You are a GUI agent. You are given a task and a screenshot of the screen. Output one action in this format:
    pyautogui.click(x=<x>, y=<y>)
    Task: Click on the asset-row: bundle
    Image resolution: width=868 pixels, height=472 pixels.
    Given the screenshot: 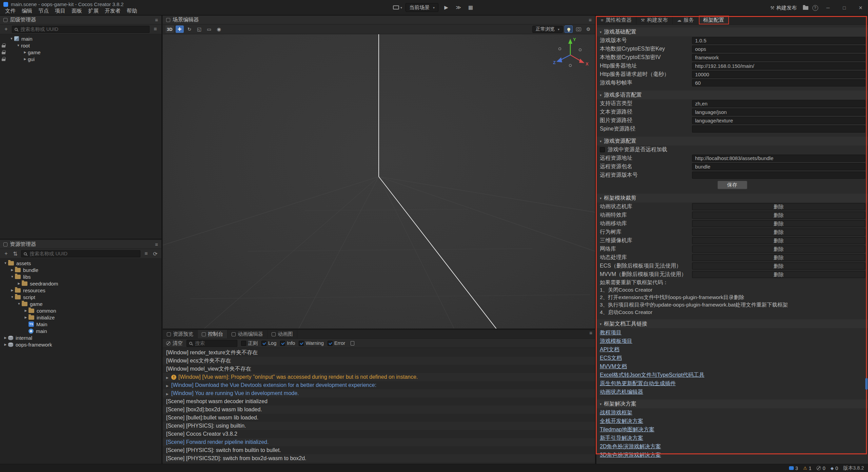 What is the action you would take?
    pyautogui.click(x=81, y=270)
    